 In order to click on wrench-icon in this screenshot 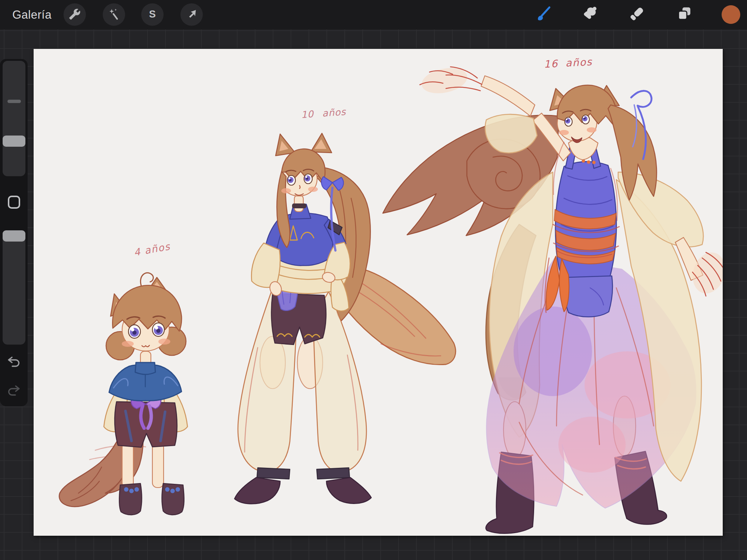, I will do `click(75, 15)`.